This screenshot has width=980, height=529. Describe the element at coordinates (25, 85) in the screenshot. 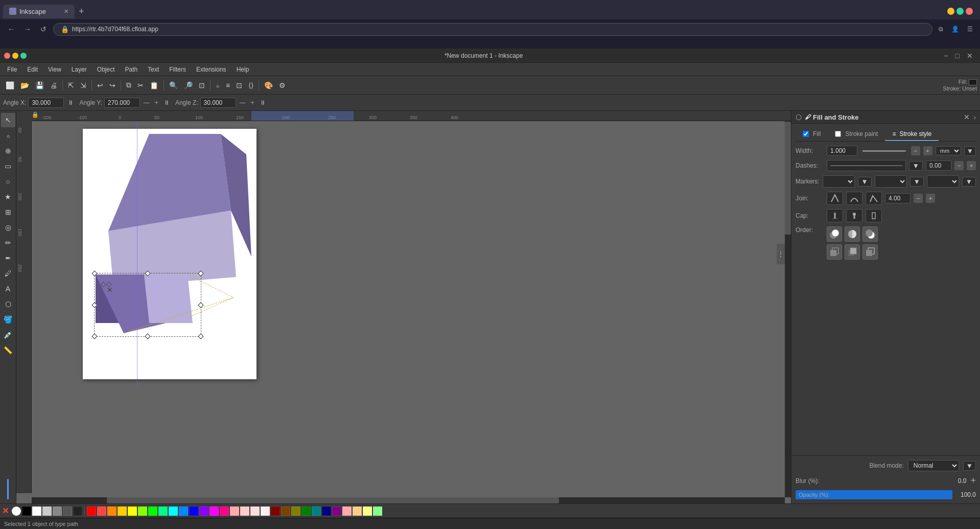

I see `open-button: 📂` at that location.